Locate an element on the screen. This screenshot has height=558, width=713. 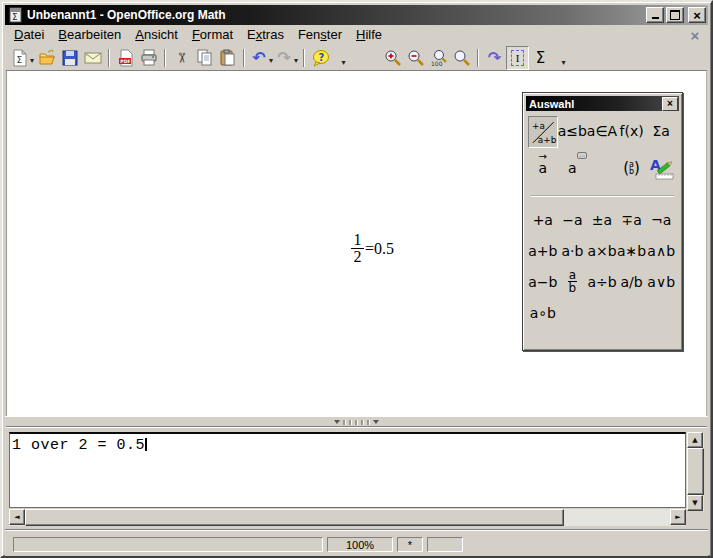
send-email-button is located at coordinates (92, 58).